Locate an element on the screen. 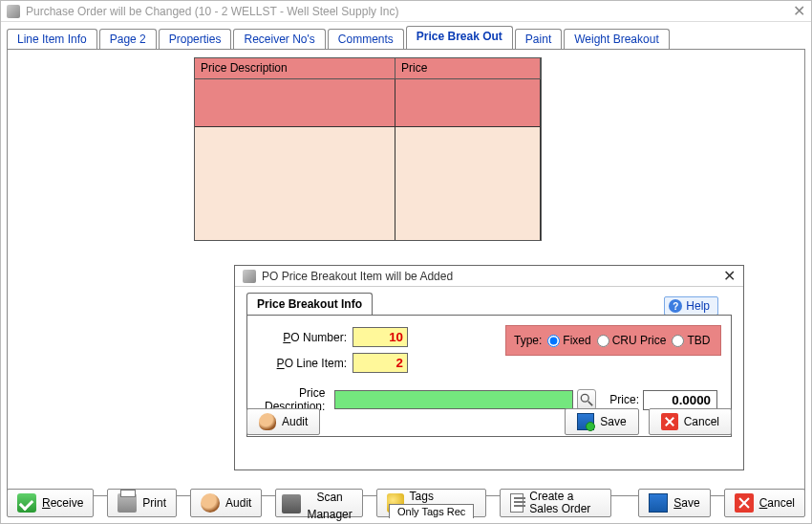 This screenshot has height=524, width=812. help-icon: ? is located at coordinates (675, 306).